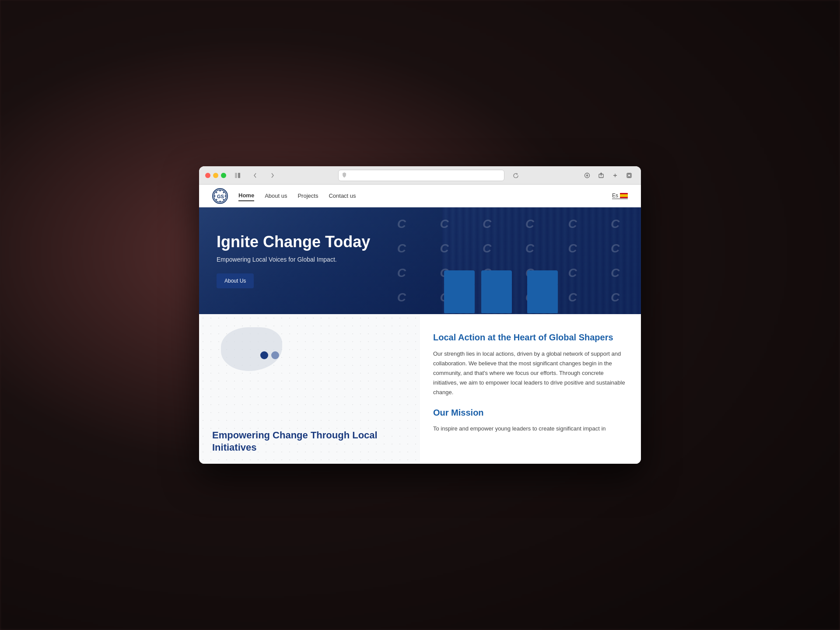  What do you see at coordinates (624, 196) in the screenshot?
I see `spanish-flag-icon` at bounding box center [624, 196].